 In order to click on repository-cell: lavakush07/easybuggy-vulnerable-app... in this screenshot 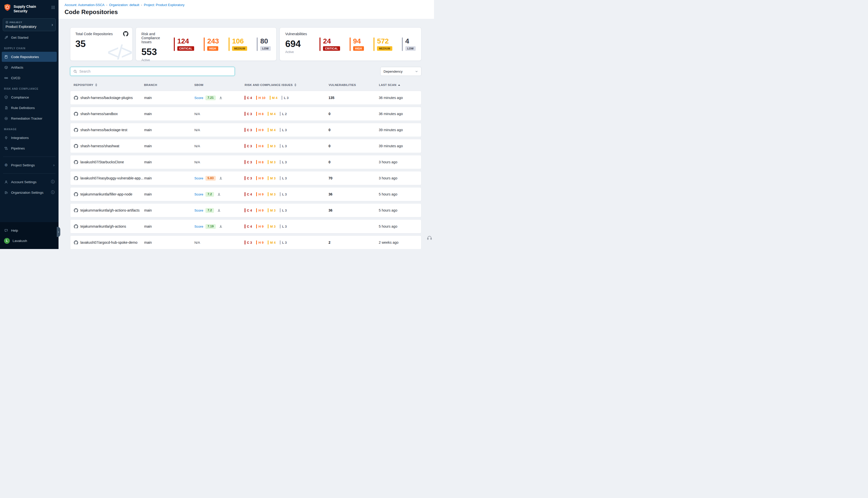, I will do `click(109, 178)`.